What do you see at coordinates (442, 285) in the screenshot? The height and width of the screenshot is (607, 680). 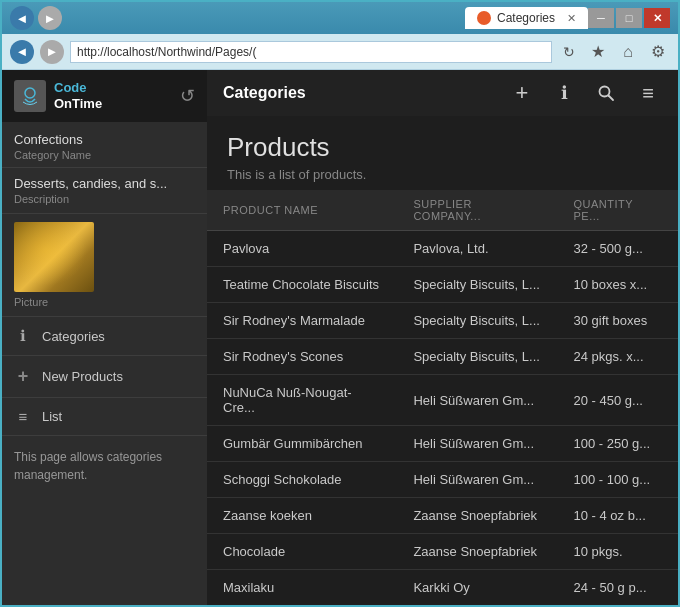 I see `table-row: Teatime Chocolate BiscuitsSpecialty Bisc…` at bounding box center [442, 285].